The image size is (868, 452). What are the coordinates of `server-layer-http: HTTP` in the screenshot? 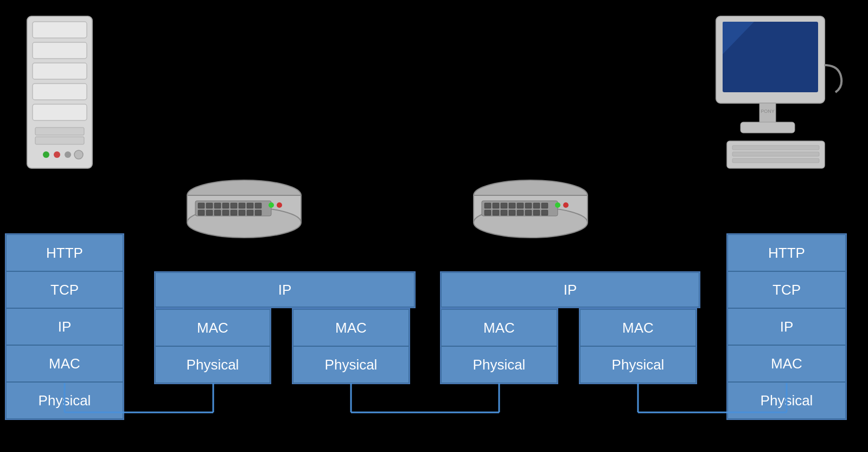 It's located at (65, 253).